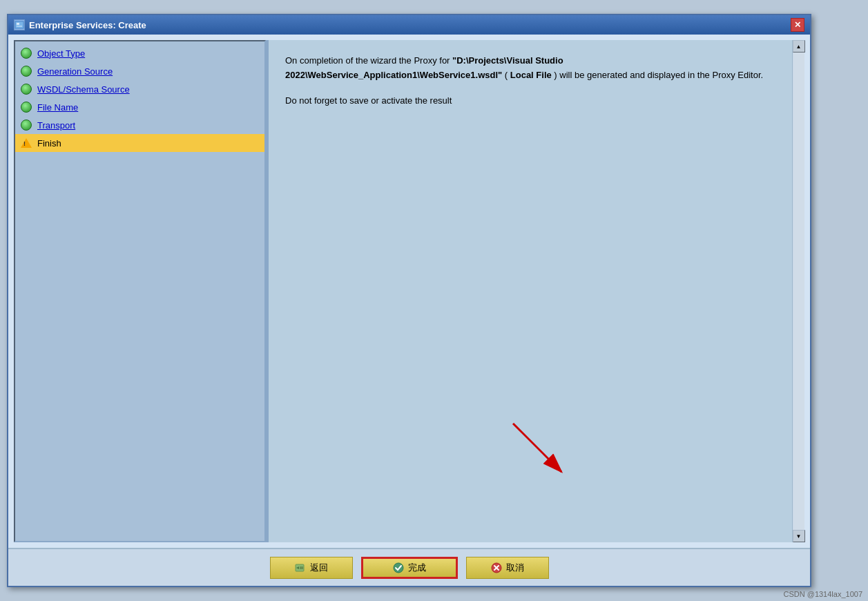  What do you see at coordinates (530, 101) in the screenshot?
I see `save-reminder: Do not forget to save or activate the re…` at bounding box center [530, 101].